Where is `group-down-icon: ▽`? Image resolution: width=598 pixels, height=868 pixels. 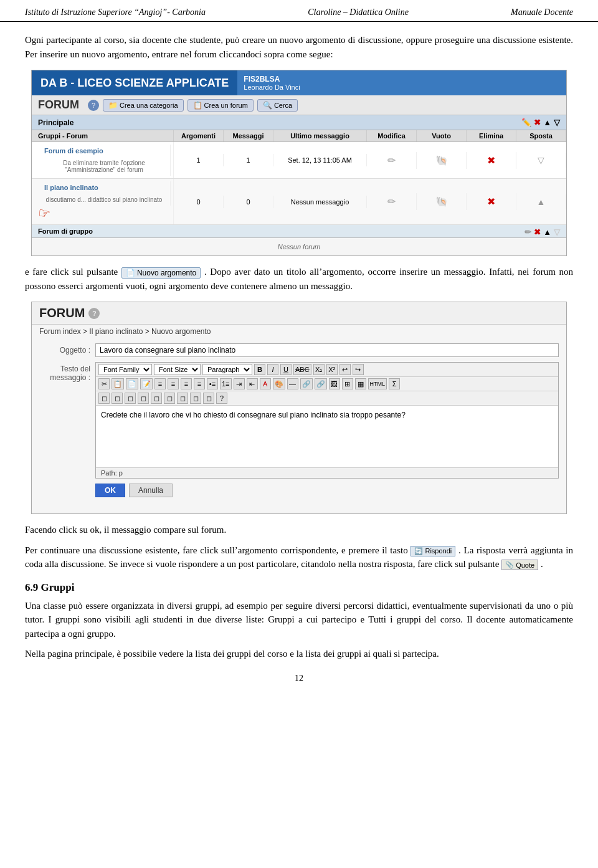 group-down-icon: ▽ is located at coordinates (557, 232).